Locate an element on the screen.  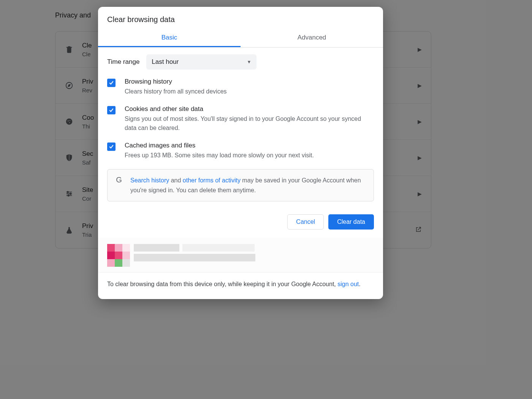
checkbox-browsing-history is located at coordinates (111, 83).